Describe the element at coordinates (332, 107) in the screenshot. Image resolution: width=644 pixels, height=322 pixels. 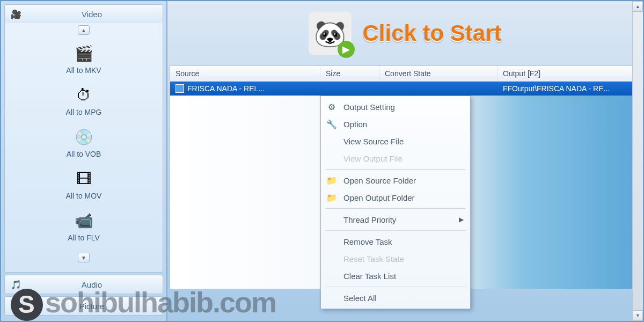
I see `gear-icon: ⚙` at that location.